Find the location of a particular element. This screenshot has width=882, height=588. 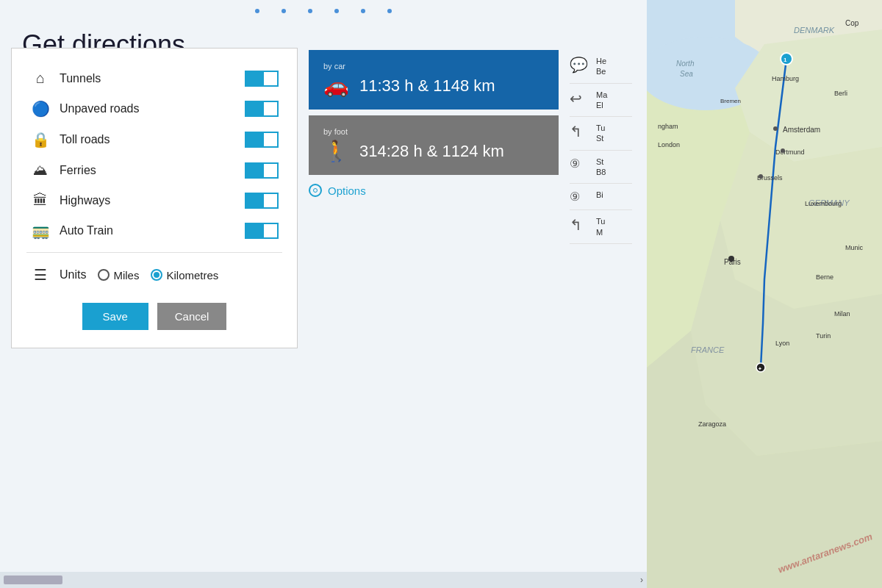

dir-text-0: He Be is located at coordinates (601, 66).